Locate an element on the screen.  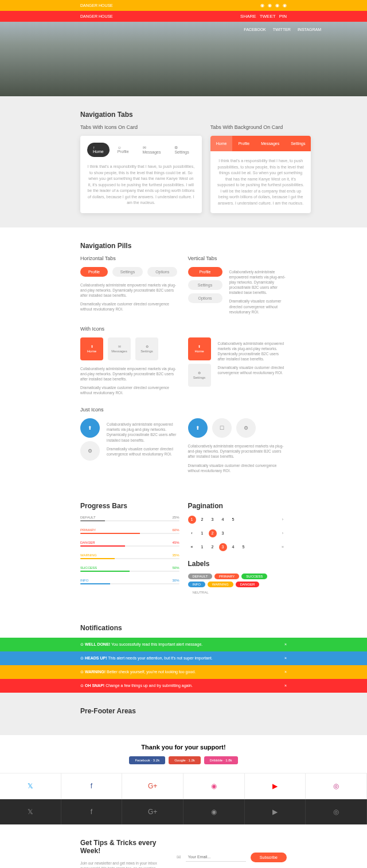
vert-title: Vertical Tabs is located at coordinates (205, 258).